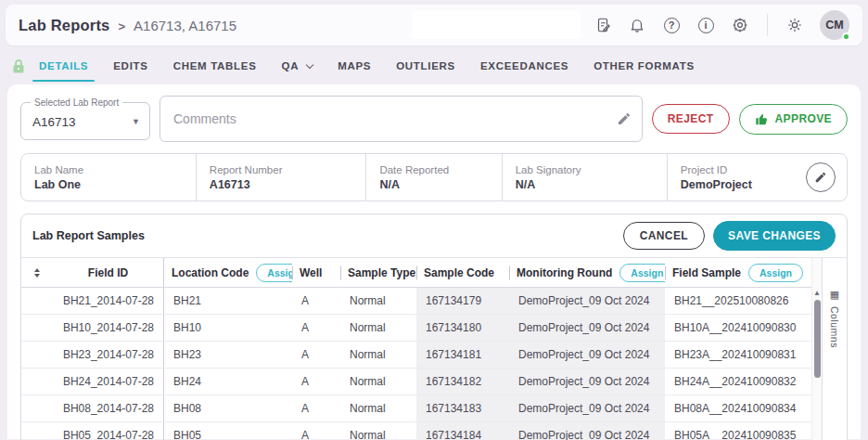  I want to click on columns-panel-label: Columns, so click(835, 327).